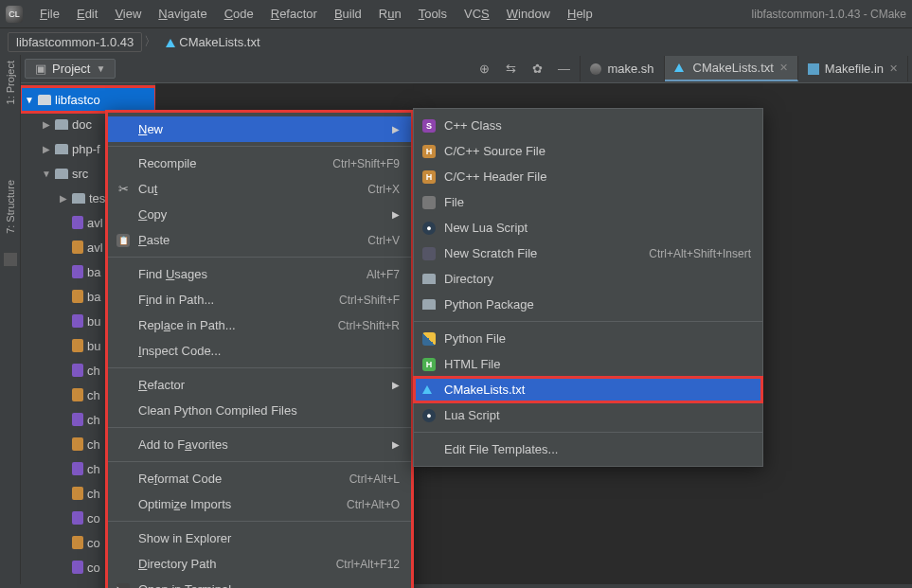  What do you see at coordinates (477, 13) in the screenshot?
I see `menu-vcs: VCS` at bounding box center [477, 13].